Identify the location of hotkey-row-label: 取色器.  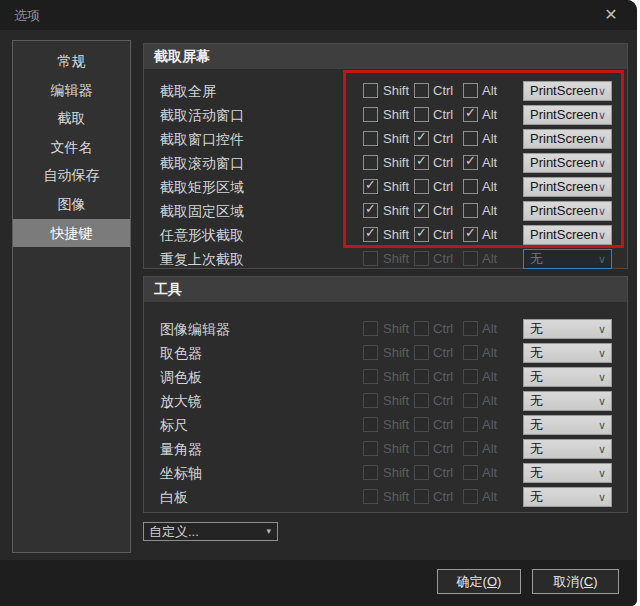
(181, 353).